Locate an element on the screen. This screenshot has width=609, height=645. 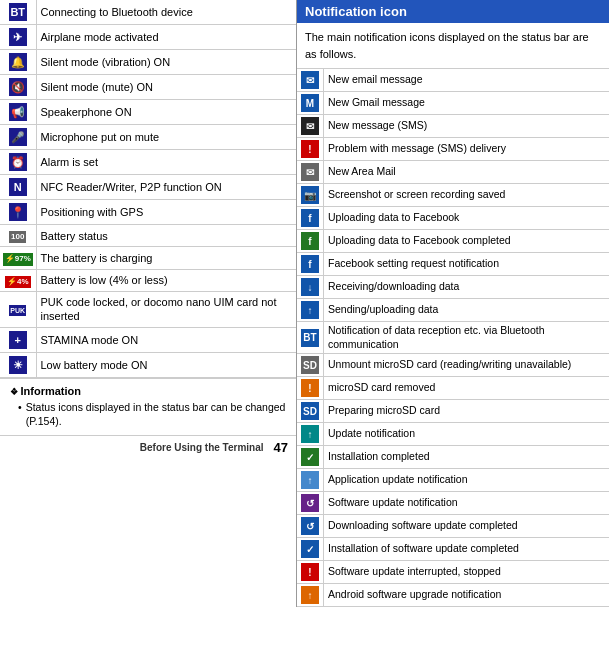
notification-label: Software update notification is located at coordinates (467, 504).